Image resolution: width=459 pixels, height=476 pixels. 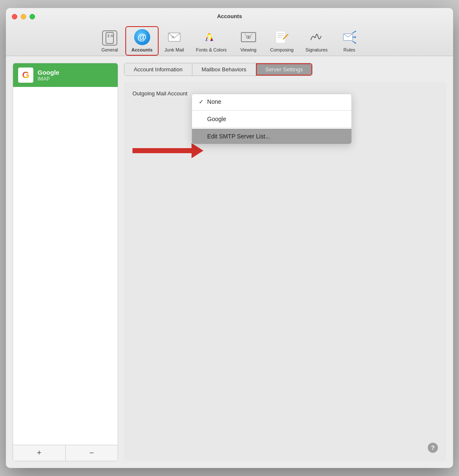 I want to click on help-button: ?, so click(x=433, y=448).